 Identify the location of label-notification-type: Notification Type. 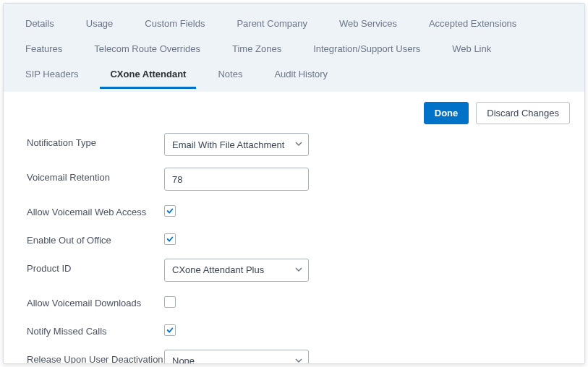
(95, 142).